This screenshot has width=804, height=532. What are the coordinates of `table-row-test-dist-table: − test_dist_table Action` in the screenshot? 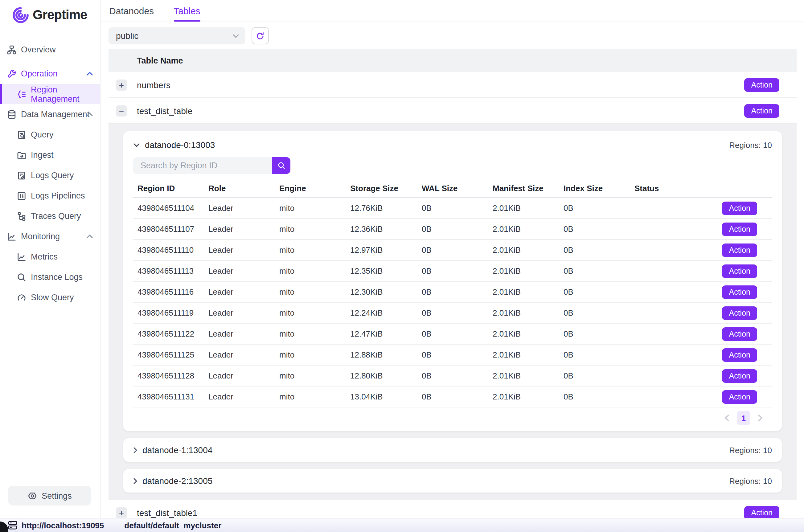 It's located at (453, 111).